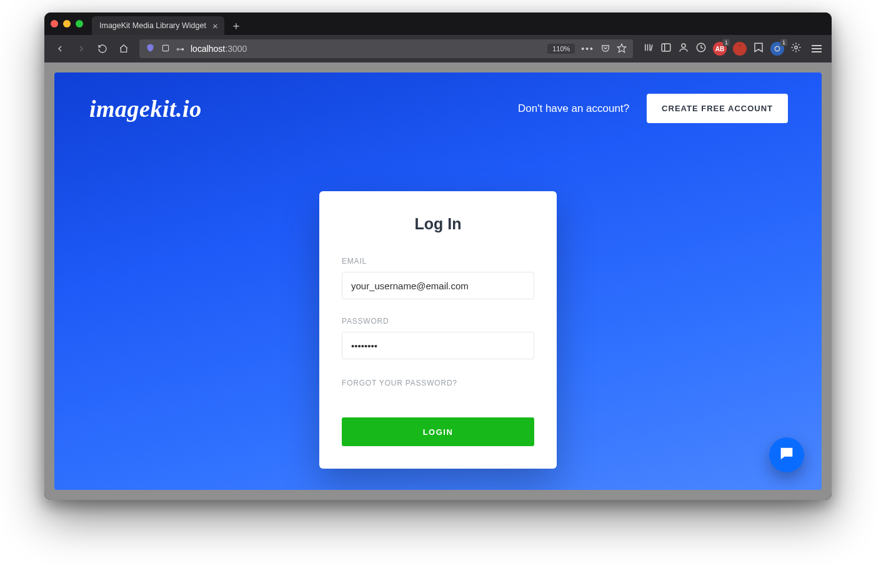  Describe the element at coordinates (787, 455) in the screenshot. I see `chat-icon` at that location.